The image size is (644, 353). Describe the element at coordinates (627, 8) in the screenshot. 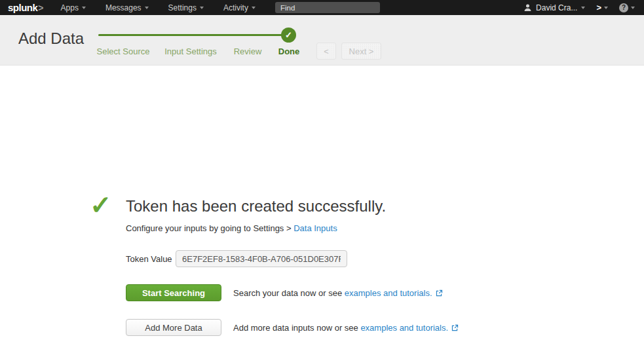

I see `help-menu: ?` at that location.